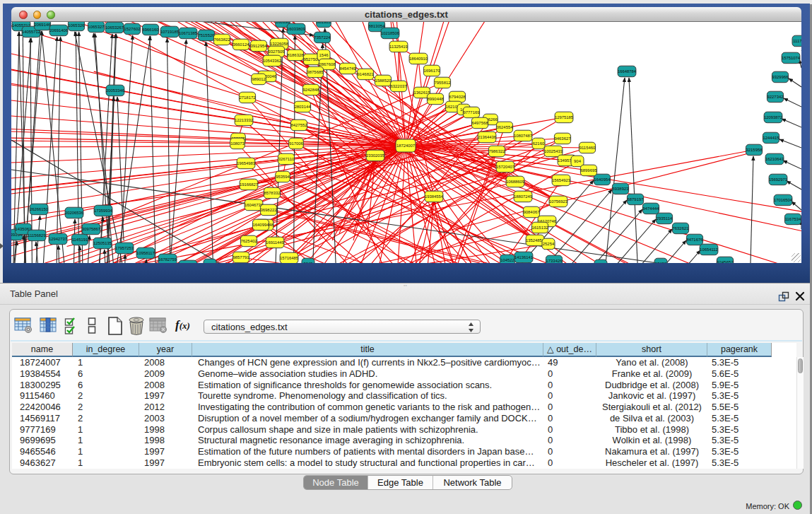 This screenshot has height=514, width=812. Describe the element at coordinates (488, 137) in the screenshot. I see `svg-text: 21364436` at that location.